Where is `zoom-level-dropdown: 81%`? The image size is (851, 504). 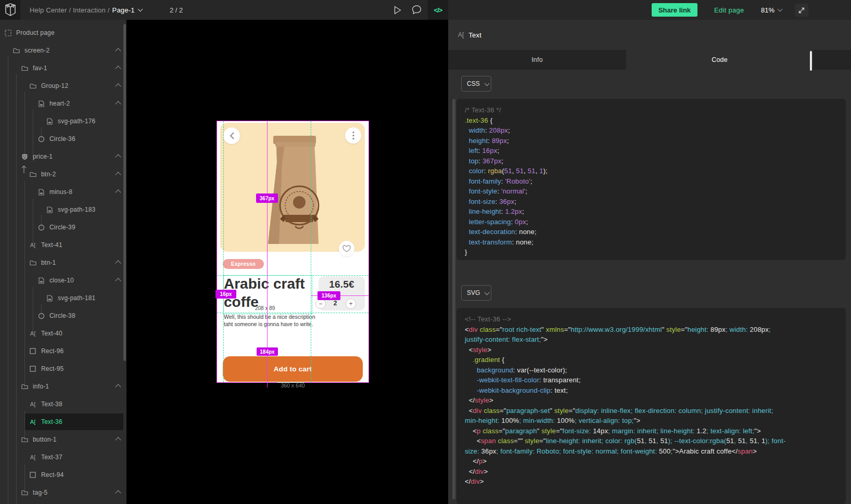
zoom-level-dropdown: 81% is located at coordinates (771, 10).